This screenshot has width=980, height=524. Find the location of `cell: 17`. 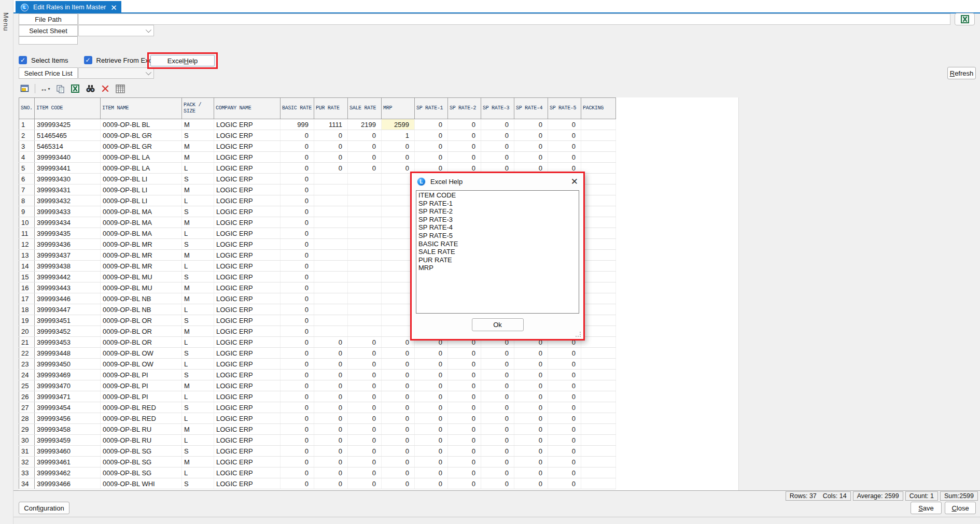

cell: 17 is located at coordinates (27, 299).